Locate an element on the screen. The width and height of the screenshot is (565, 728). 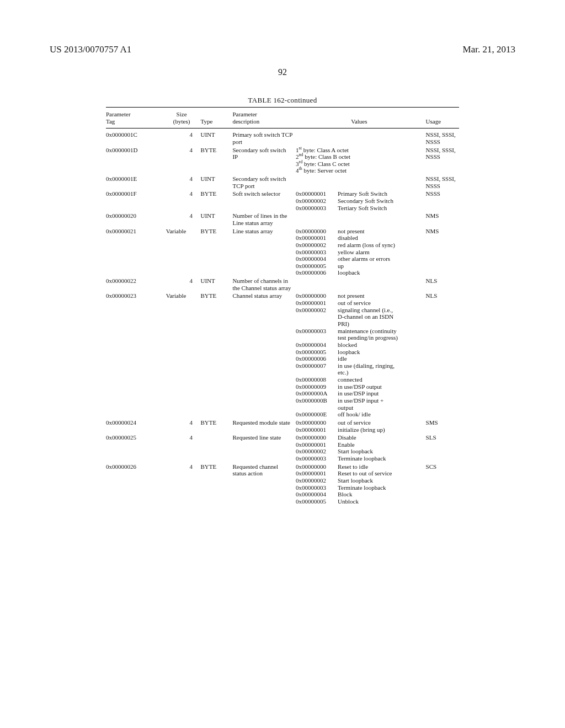
cell-tag: 0x00000022 is located at coordinates (136, 285).